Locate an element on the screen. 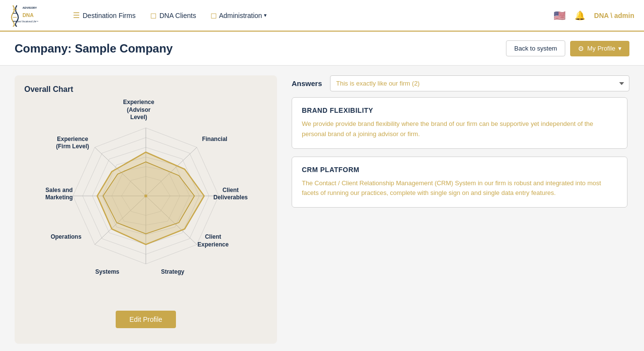 The height and width of the screenshot is (351, 644). notification-bell-icon: 🔔 is located at coordinates (580, 16).